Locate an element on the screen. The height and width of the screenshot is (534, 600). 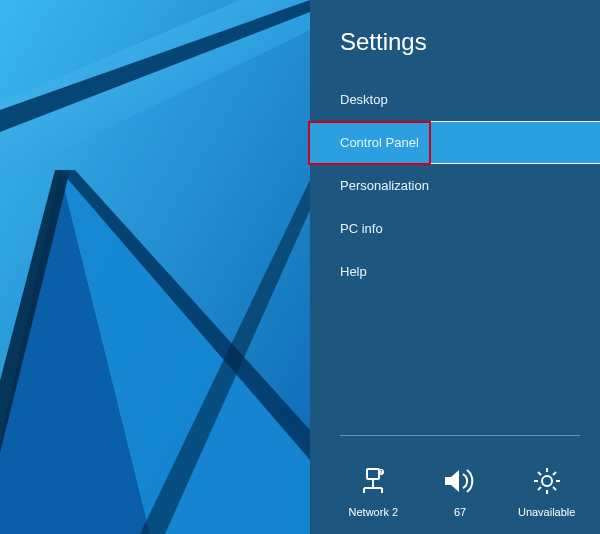
panel-item-personalization: Personalization is located at coordinates (455, 186).